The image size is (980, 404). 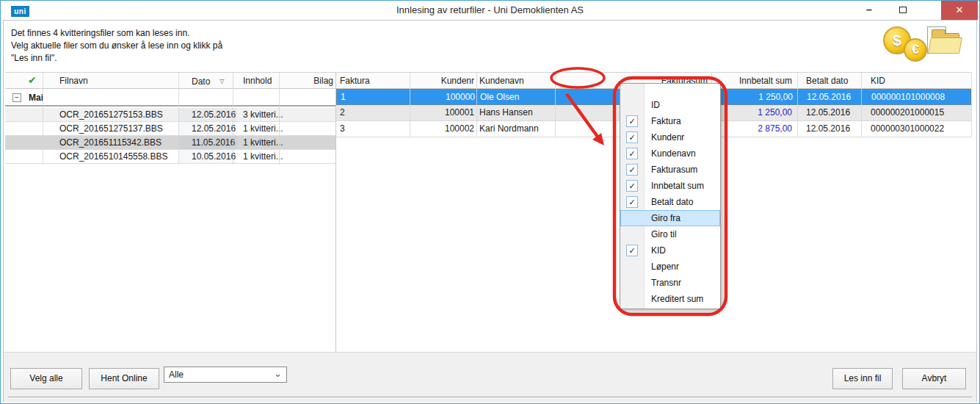 What do you see at coordinates (170, 129) in the screenshot?
I see `file-row: OCR_201651275137.BBS12.05.20161 kvitteri…` at bounding box center [170, 129].